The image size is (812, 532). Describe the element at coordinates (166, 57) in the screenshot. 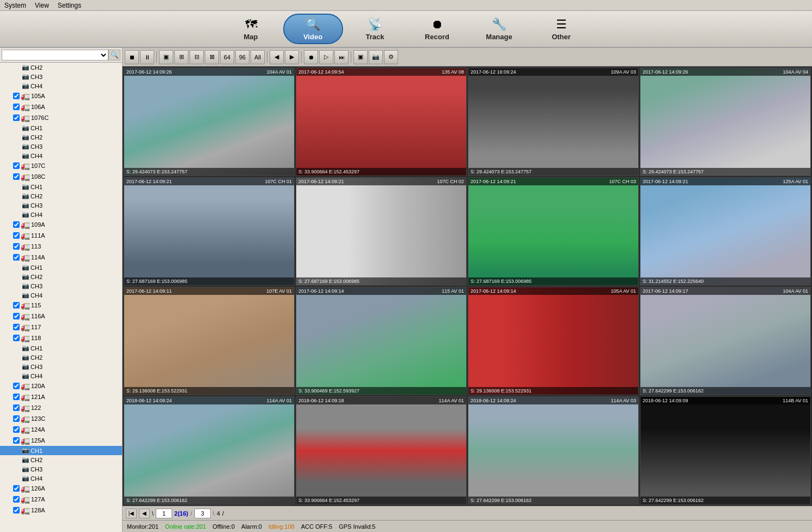

I see `tb-grid1: ▣` at that location.